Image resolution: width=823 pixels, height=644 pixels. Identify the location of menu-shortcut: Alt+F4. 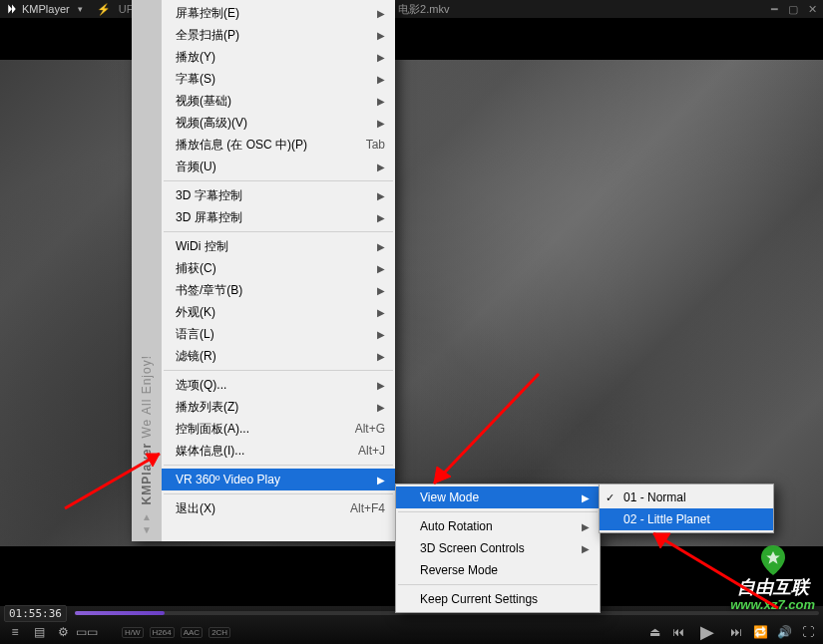
(367, 508).